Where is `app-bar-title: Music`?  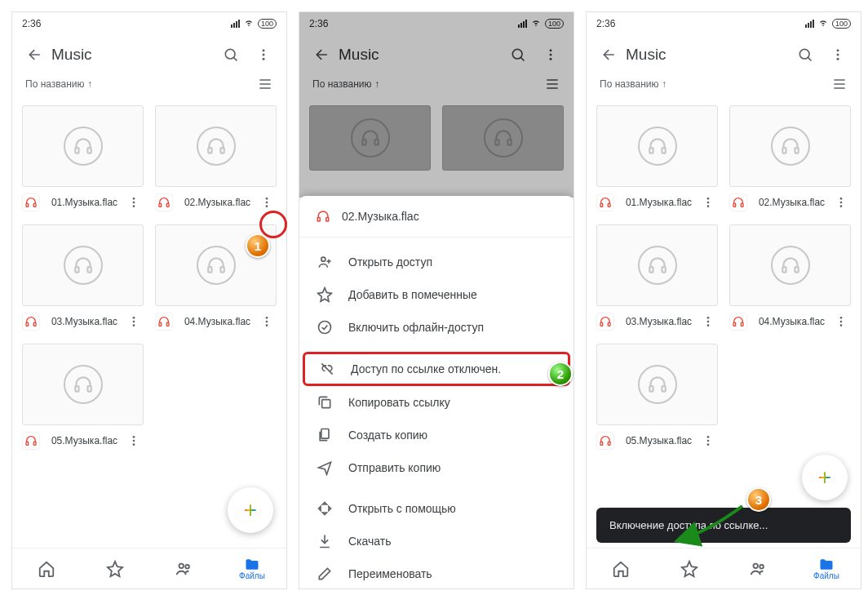
app-bar-title: Music is located at coordinates (707, 55).